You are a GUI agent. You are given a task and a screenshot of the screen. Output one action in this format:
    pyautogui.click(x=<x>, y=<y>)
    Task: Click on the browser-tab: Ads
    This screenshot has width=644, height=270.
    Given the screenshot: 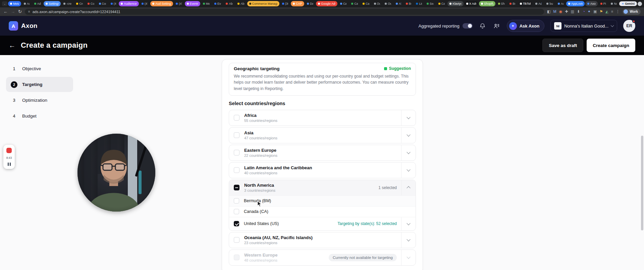 What is the action you would take?
    pyautogui.click(x=38, y=4)
    